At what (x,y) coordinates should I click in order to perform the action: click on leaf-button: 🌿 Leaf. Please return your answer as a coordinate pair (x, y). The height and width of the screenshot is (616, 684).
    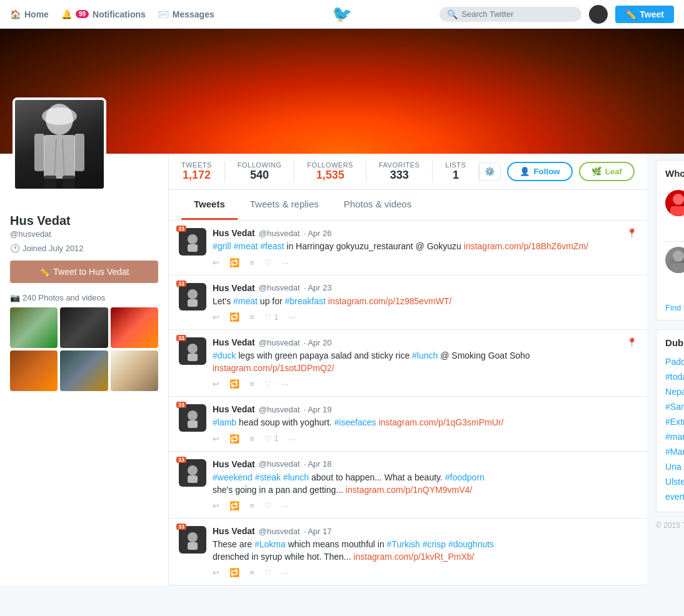
    Looking at the image, I should click on (606, 171).